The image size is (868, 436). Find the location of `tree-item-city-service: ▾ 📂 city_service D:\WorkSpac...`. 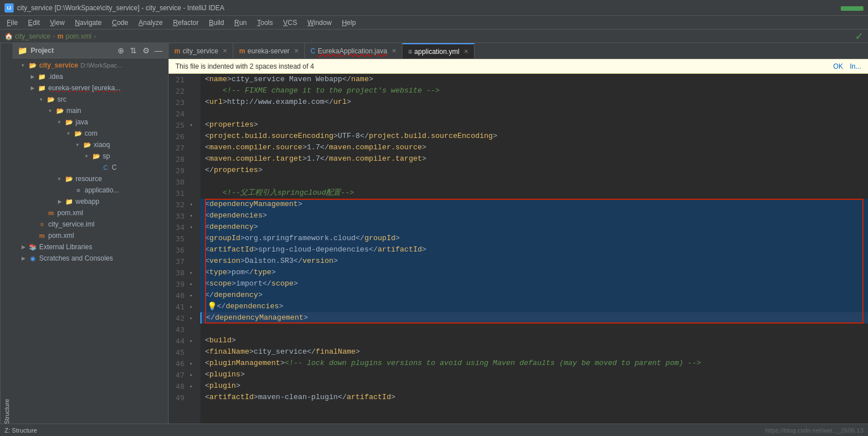

tree-item-city-service: ▾ 📂 city_service D:\WorkSpac... is located at coordinates (90, 65).